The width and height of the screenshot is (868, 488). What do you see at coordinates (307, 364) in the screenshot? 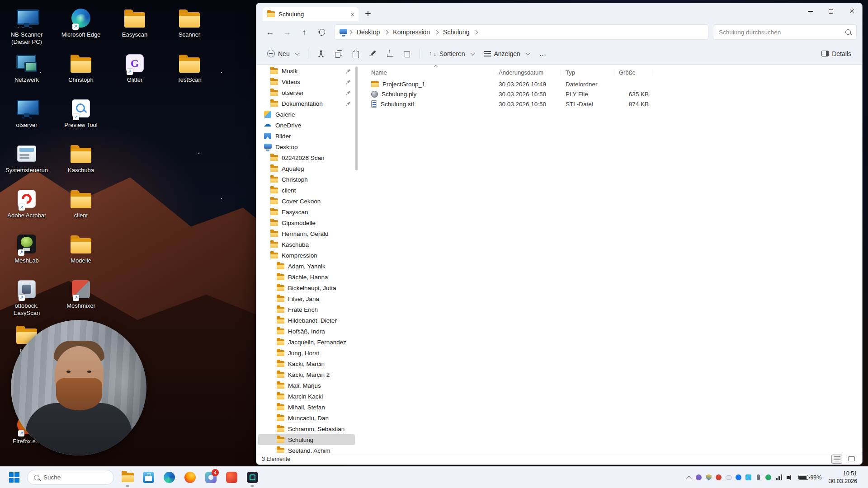
I see `sidebar-item: Kacki, Marcin` at bounding box center [307, 364].